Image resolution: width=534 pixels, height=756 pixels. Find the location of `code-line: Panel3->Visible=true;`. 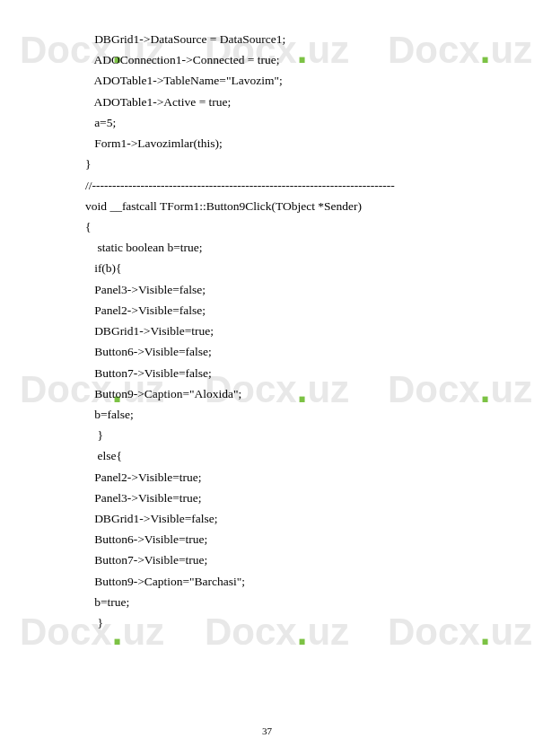

code-line: Panel3->Visible=true; is located at coordinates (278, 497).